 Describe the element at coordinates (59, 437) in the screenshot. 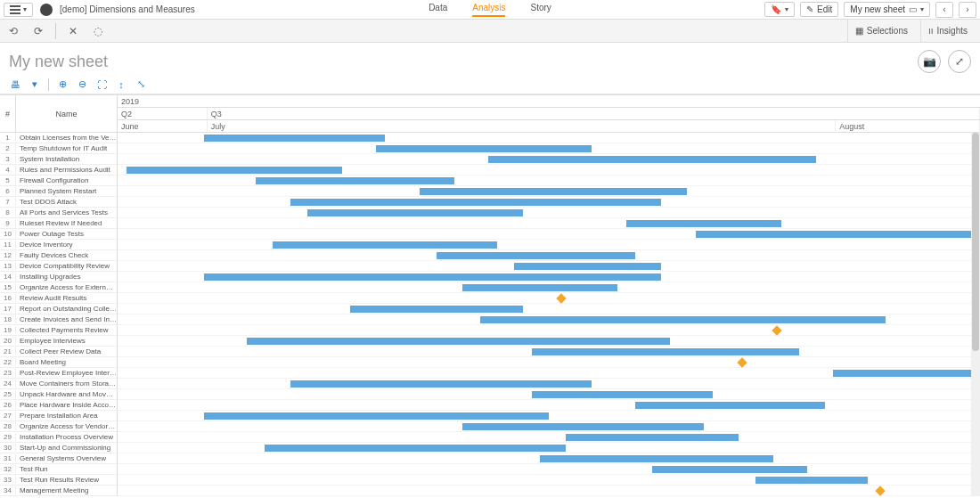

I see `table-row: 29Installation Process Overview` at that location.